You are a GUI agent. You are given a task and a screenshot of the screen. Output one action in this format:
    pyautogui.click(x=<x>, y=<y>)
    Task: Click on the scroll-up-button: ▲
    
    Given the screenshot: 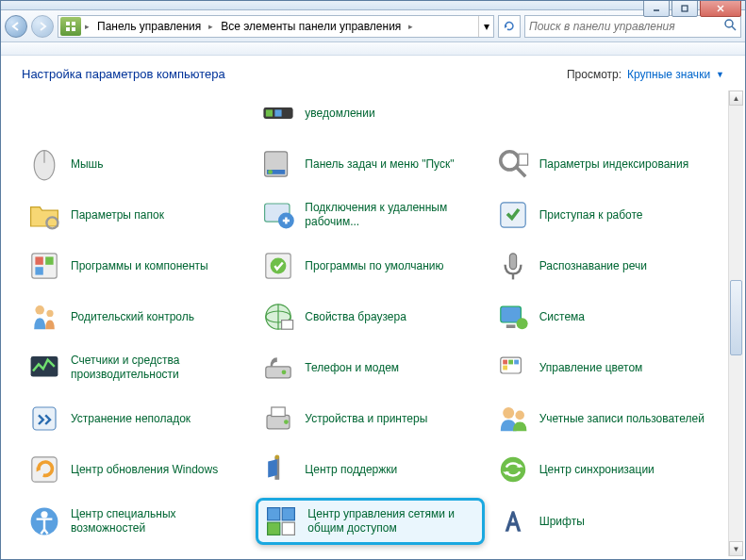 What is the action you would take?
    pyautogui.click(x=736, y=98)
    